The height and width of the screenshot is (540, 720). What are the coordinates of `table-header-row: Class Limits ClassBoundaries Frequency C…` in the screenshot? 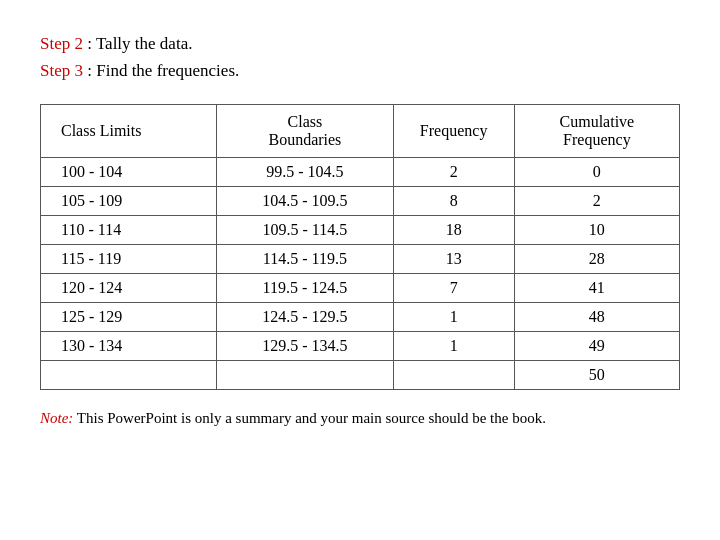 It's located at (360, 132).